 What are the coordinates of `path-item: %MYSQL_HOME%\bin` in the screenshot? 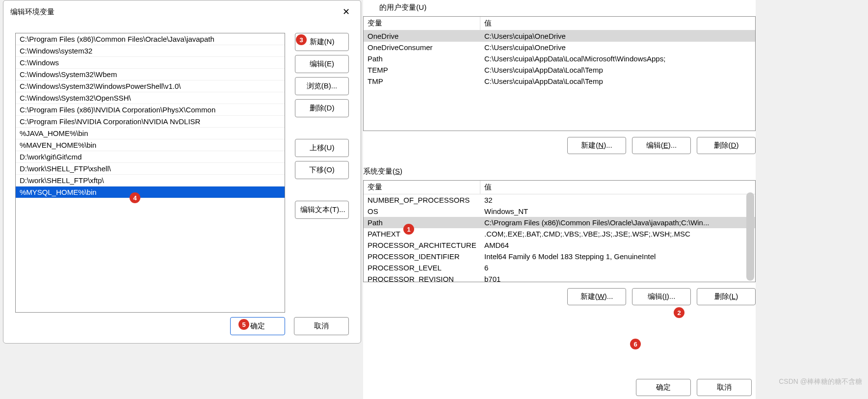 It's located at (150, 192).